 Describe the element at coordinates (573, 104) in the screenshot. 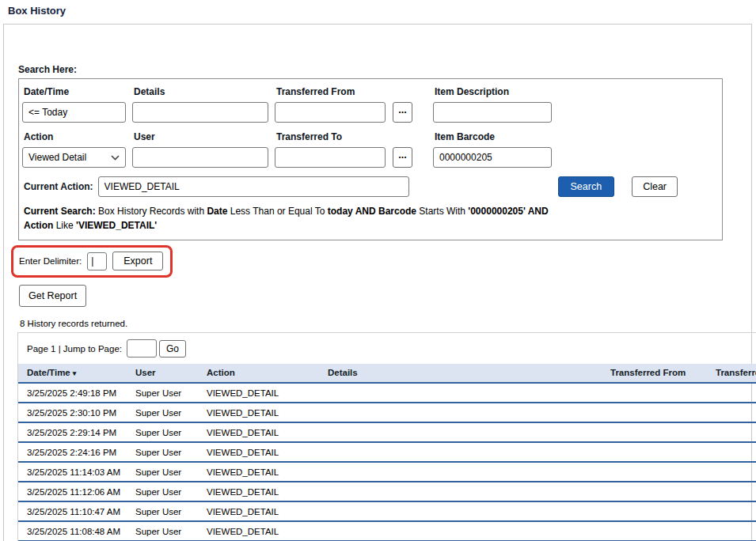

I see `field-item-description: Item Description` at that location.